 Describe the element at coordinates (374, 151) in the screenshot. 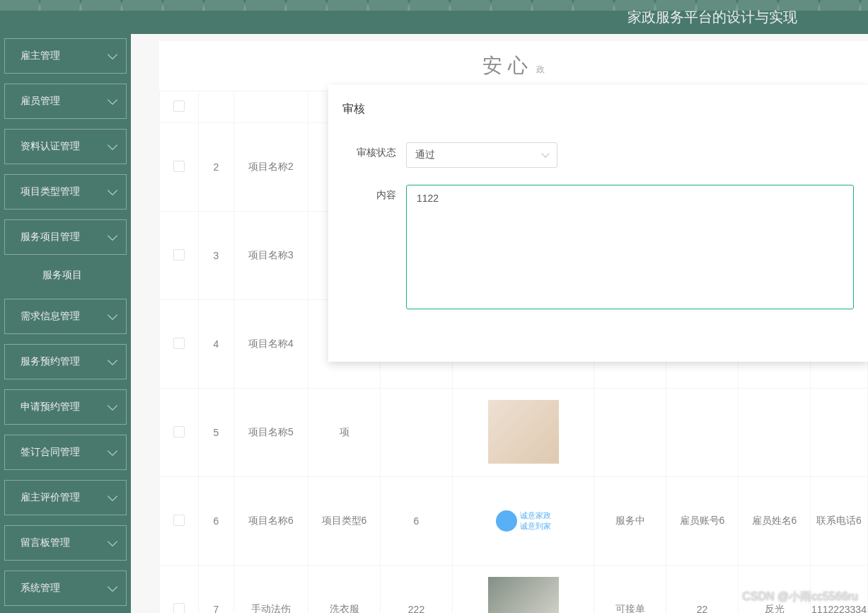

I see `status-label: 审核状态` at that location.